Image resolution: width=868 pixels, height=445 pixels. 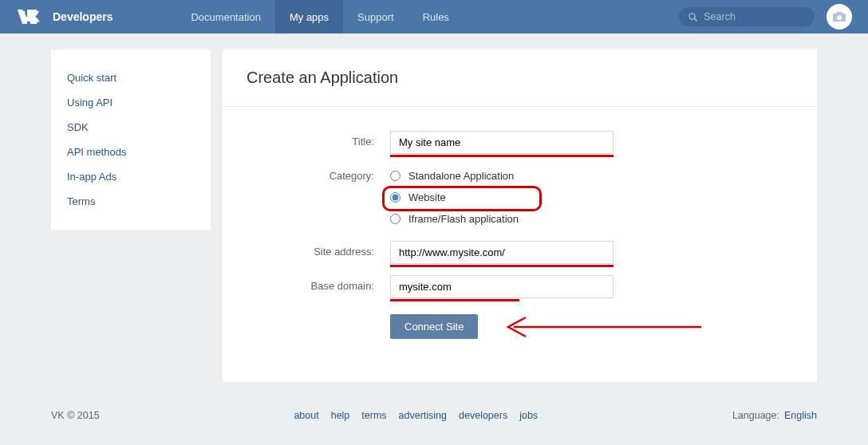 What do you see at coordinates (30, 17) in the screenshot?
I see `vk-logo-icon` at bounding box center [30, 17].